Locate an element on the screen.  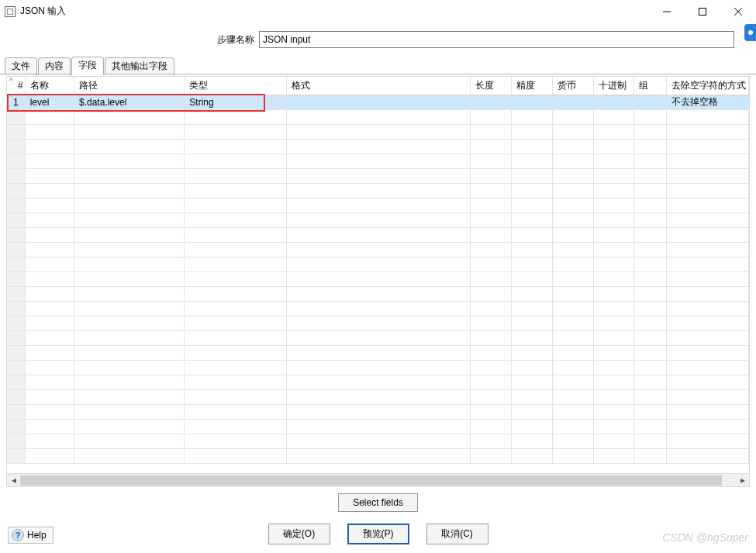
cell-currency is located at coordinates (572, 102).